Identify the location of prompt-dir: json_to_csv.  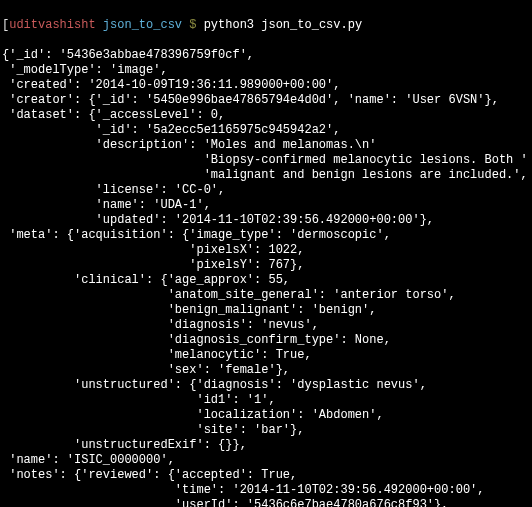
(142, 25).